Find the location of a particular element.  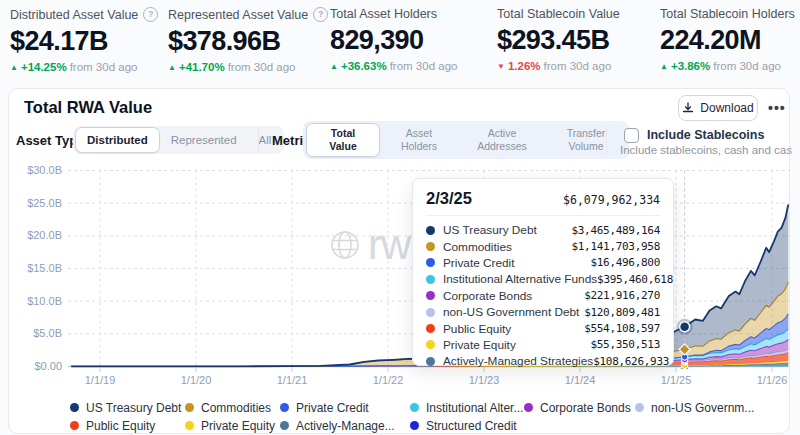

y-axis-tick: $5.0B is located at coordinates (38, 333).